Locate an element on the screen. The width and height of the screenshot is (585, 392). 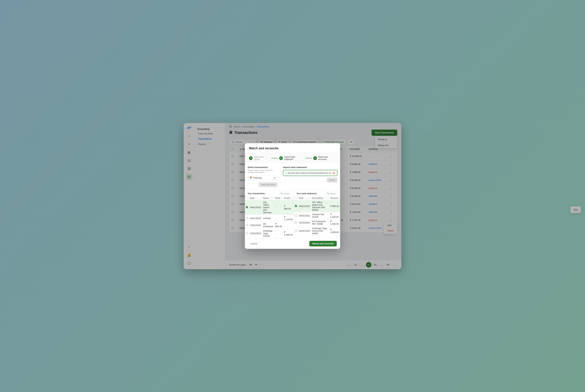
bs-cell-desc: Avinash Ref: #0129 is located at coordinates (320, 216).